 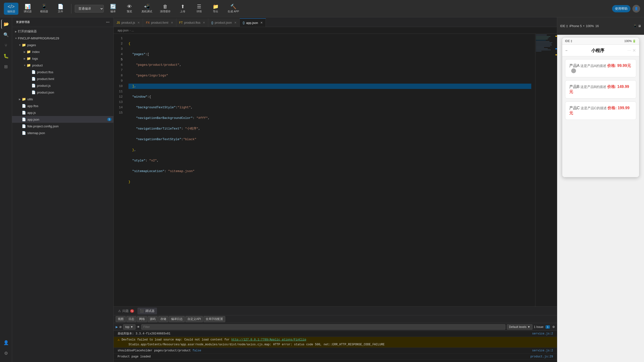 I want to click on settings-icon: ⚙, so click(x=554, y=327).